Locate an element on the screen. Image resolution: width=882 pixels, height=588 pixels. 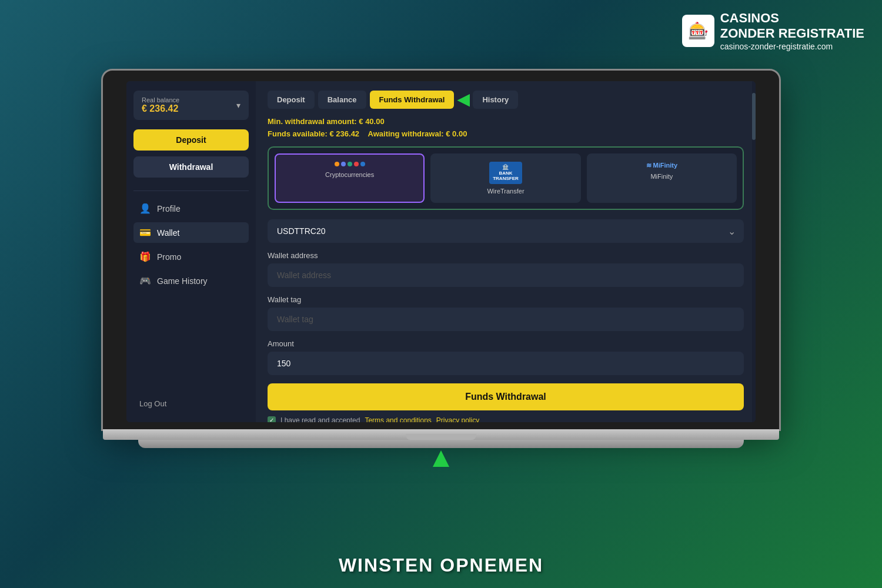
amount-label: Amount is located at coordinates (506, 343).